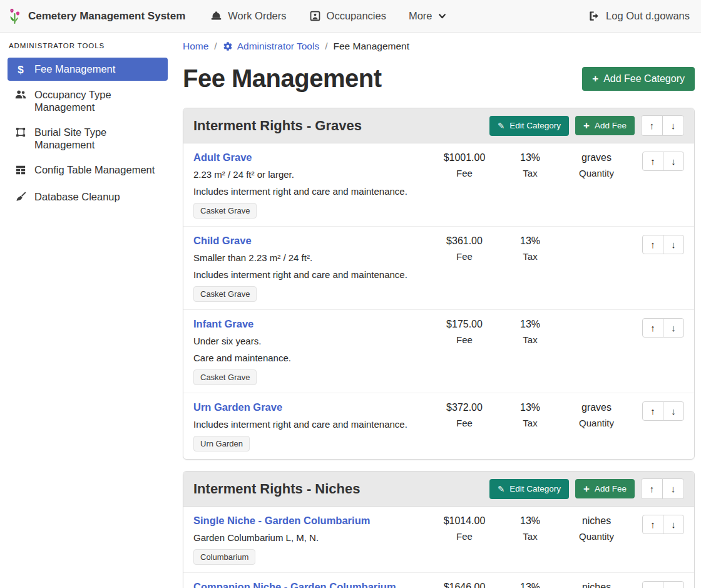 This screenshot has width=701, height=588. What do you see at coordinates (439, 185) in the screenshot?
I see `fee-row: Adult Grave2.23 m² / 24 ft² or larger.In…` at bounding box center [439, 185].